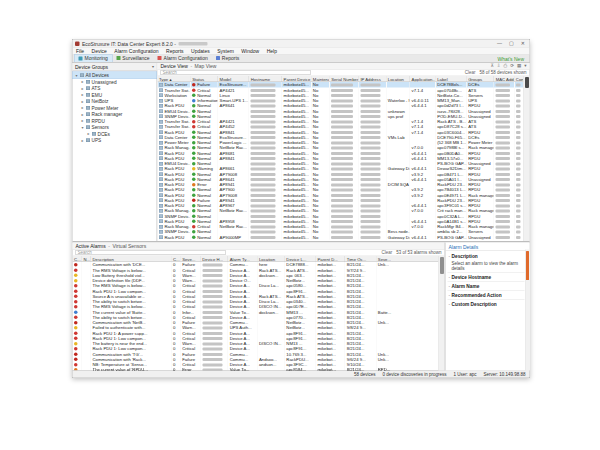 This screenshot has height=450, width=600. Describe the element at coordinates (518, 79) in the screenshot. I see `column-header-contact-na: Contact Na...` at that location.